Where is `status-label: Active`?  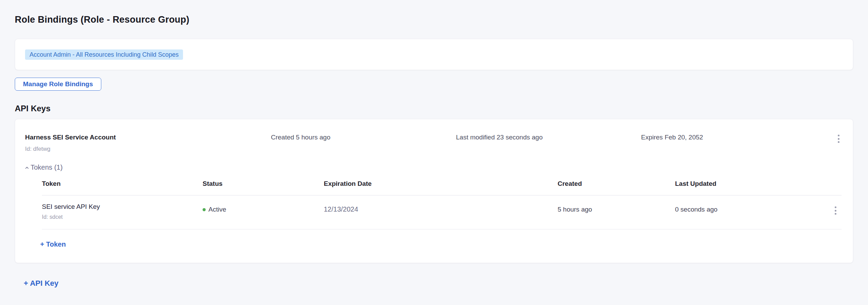 status-label: Active is located at coordinates (217, 210).